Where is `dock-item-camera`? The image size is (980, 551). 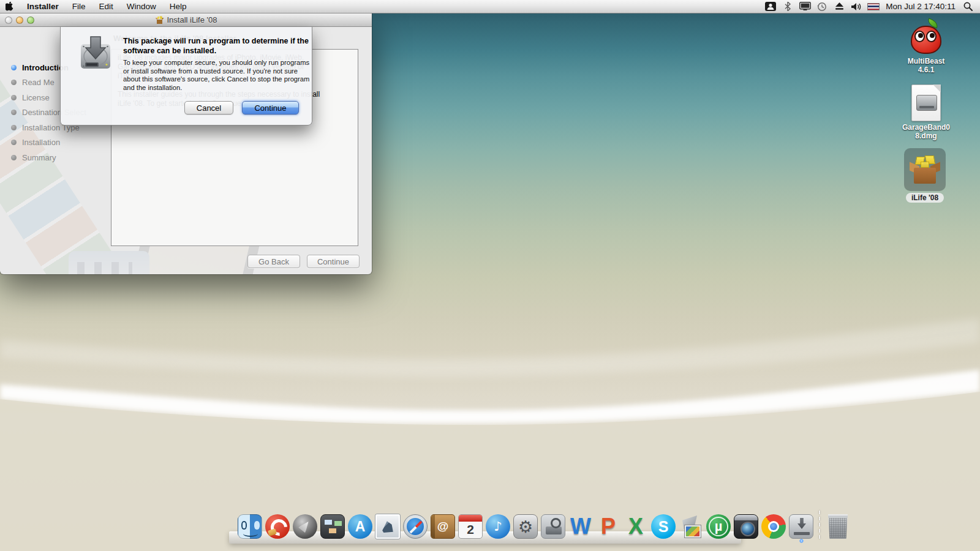
dock-item-camera is located at coordinates (746, 527).